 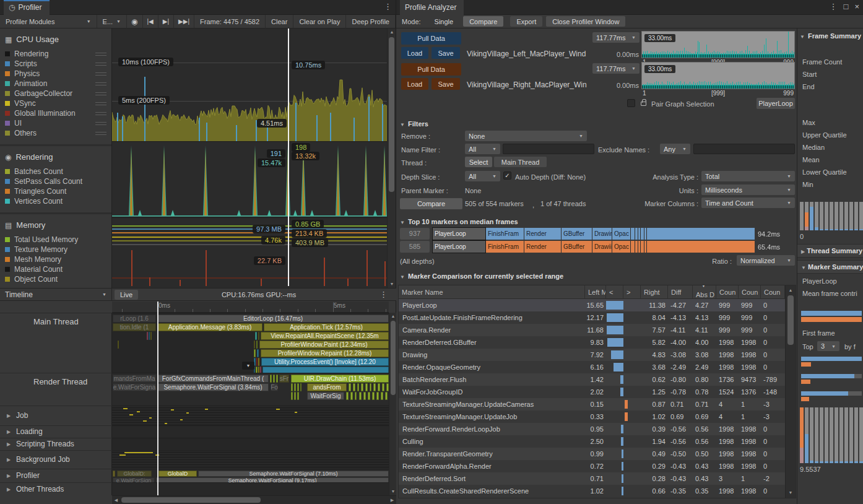 What do you see at coordinates (748, 189) in the screenshot?
I see `units-dropdown: Milliseconds▼` at bounding box center [748, 189].